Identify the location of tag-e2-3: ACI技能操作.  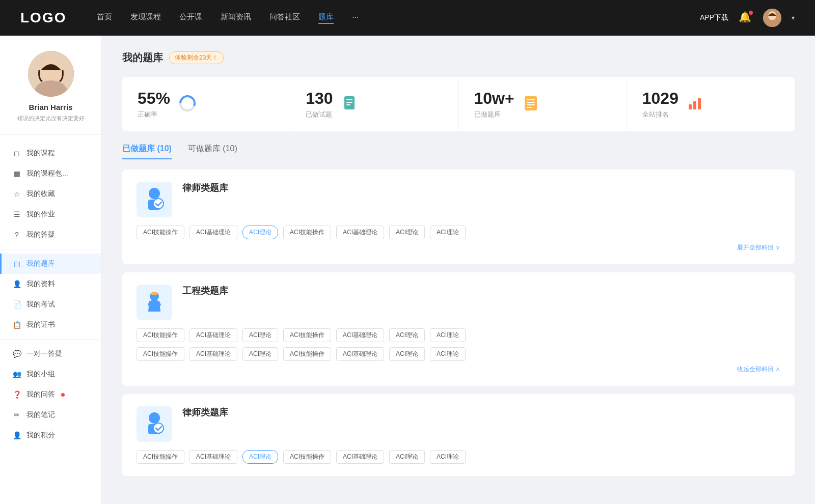
(307, 354).